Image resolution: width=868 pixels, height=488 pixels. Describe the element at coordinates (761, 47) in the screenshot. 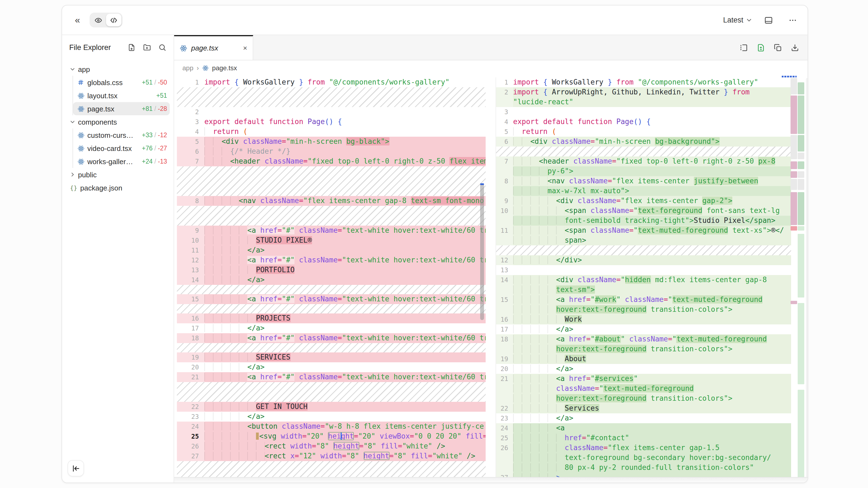

I see `file-diff-icon` at that location.